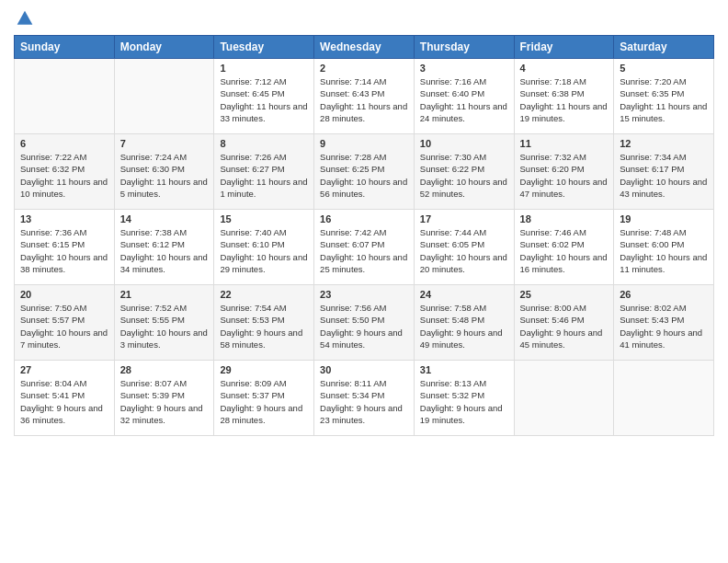 The image size is (728, 563). I want to click on day-number: 23, so click(364, 294).